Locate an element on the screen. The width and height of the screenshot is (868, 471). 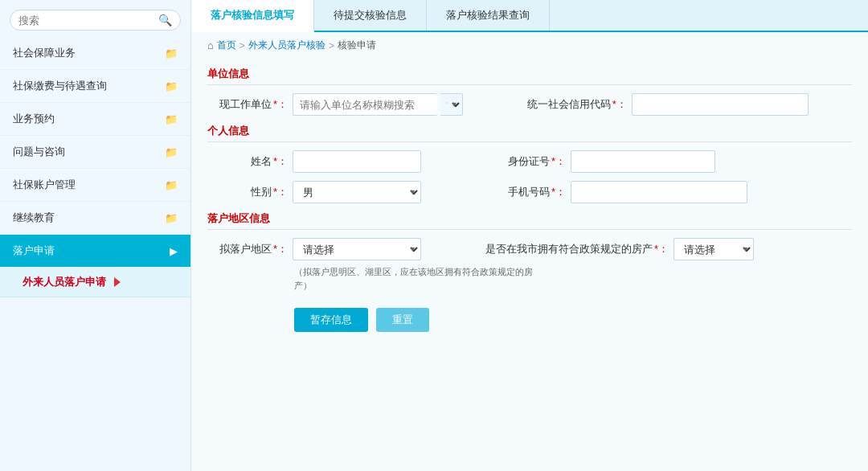
reset-button: 重置 is located at coordinates (403, 320).